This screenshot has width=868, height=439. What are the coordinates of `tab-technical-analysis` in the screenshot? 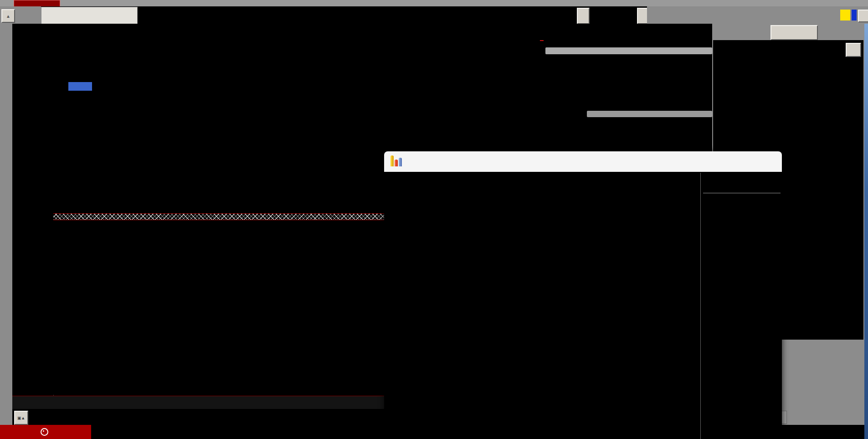 It's located at (89, 15).